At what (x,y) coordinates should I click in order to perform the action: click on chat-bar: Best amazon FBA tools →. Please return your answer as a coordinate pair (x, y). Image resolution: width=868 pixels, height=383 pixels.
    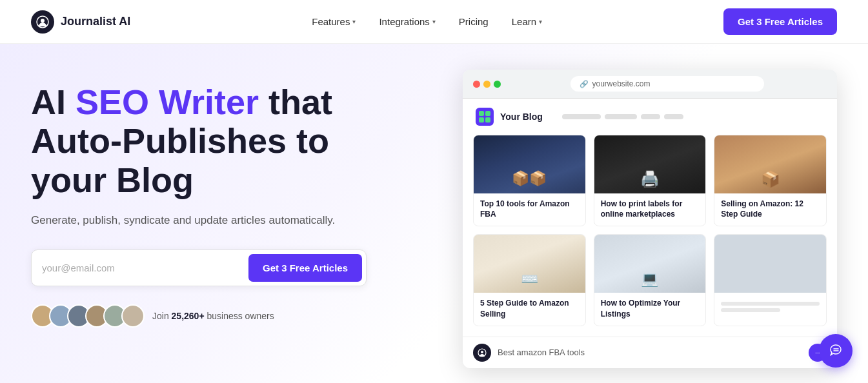
    Looking at the image, I should click on (650, 352).